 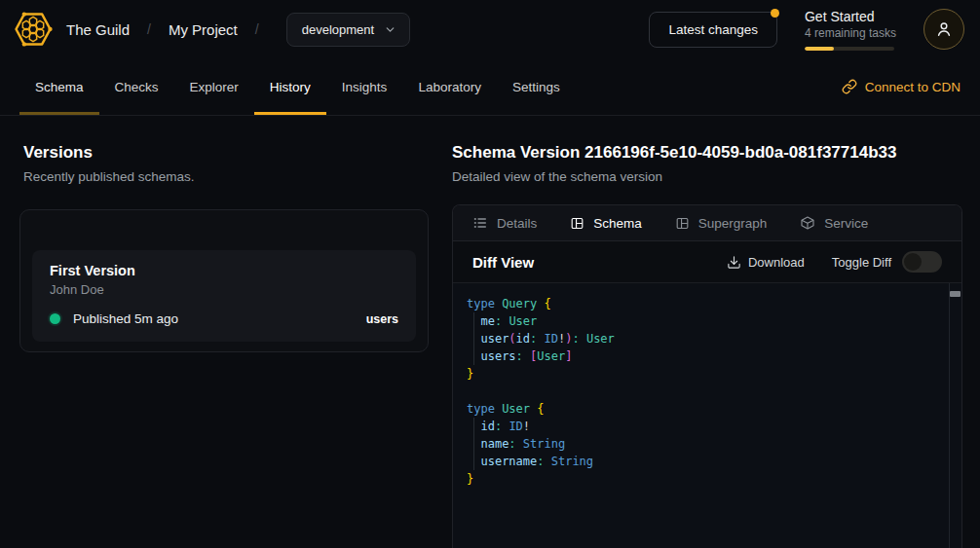 What do you see at coordinates (861, 263) in the screenshot?
I see `toggle-diff-label: Toggle Diff` at bounding box center [861, 263].